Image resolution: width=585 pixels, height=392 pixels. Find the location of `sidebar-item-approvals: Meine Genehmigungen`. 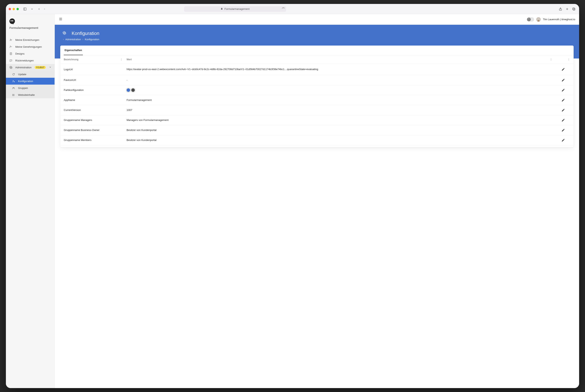

sidebar-item-approvals: Meine Genehmigungen is located at coordinates (30, 47).